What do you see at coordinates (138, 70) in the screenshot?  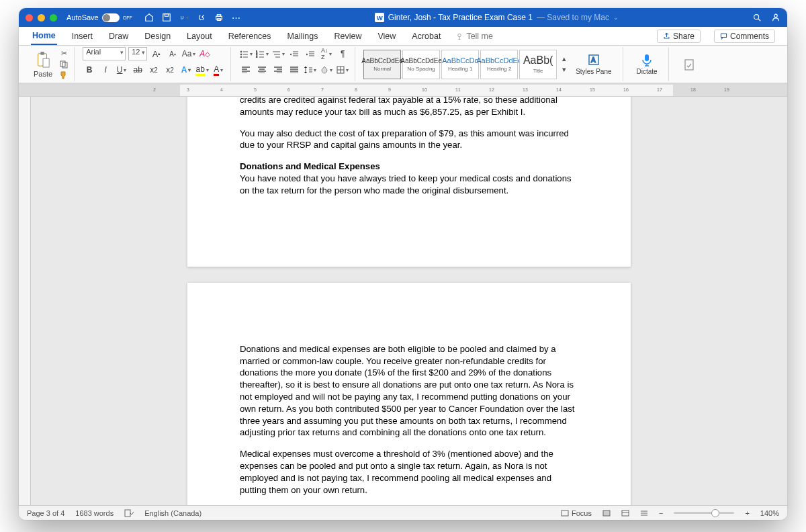 I see `strike-button: ab` at bounding box center [138, 70].